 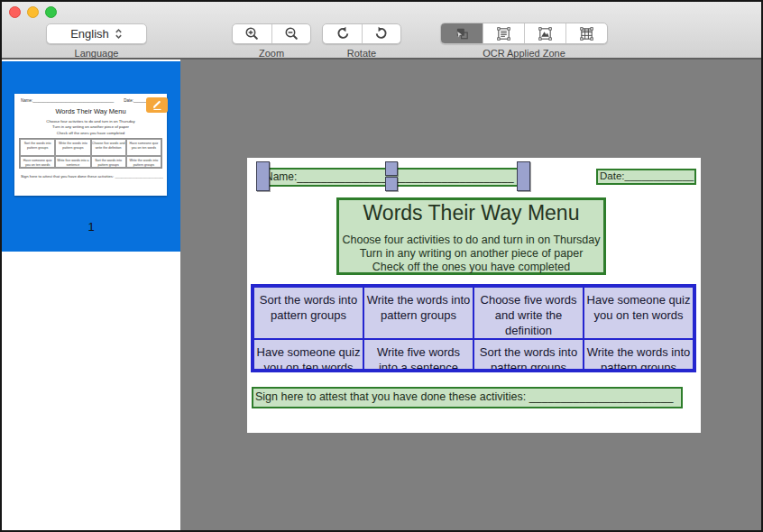 I want to click on zoom-window-button, so click(x=51, y=13).